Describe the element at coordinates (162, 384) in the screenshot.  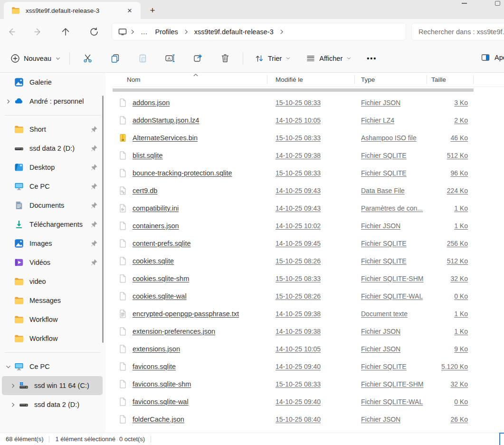
I see `file-name: favicons.sqlite-shm` at that location.